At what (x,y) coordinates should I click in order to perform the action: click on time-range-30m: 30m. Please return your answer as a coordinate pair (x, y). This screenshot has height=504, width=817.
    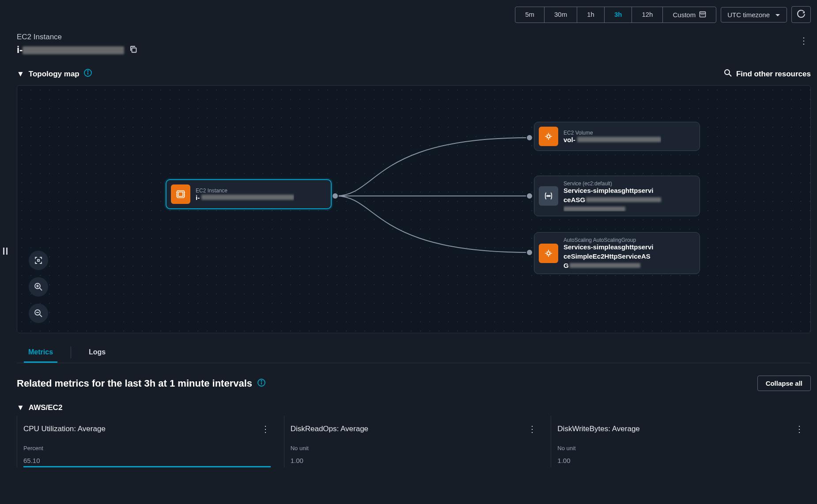
    Looking at the image, I should click on (561, 15).